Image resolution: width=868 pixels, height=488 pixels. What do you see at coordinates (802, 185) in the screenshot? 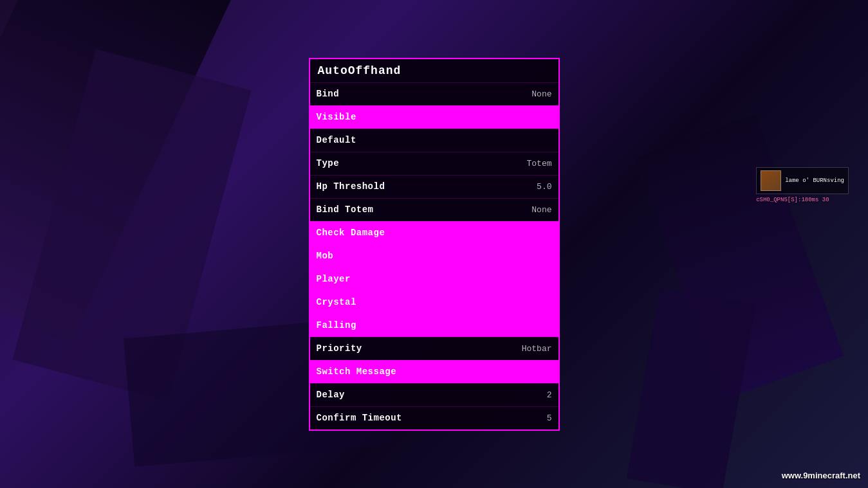
I see `hud-overlay: lame o' BURNsving cSH0_QPN5[S]:180ms 30` at bounding box center [802, 185].